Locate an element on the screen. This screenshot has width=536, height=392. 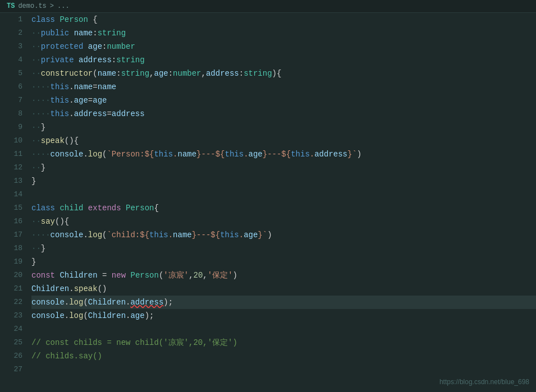
ts-badge: TS is located at coordinates (11, 6).